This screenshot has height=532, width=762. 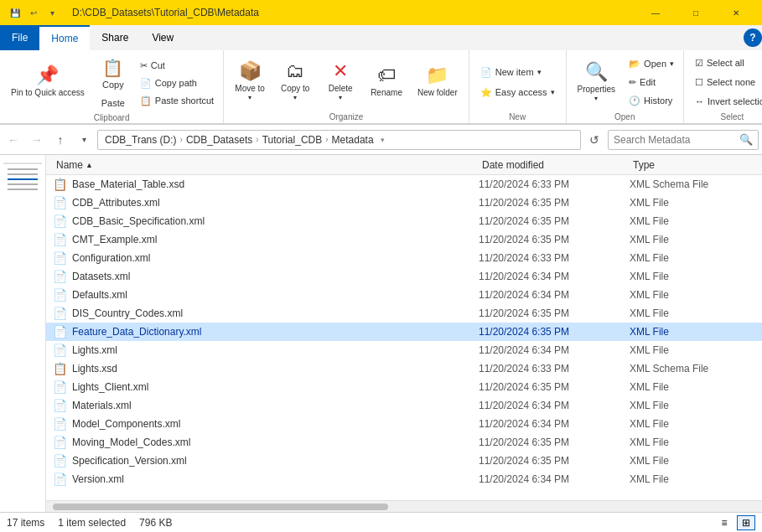 What do you see at coordinates (635, 101) in the screenshot?
I see `history-icon: 🕐` at bounding box center [635, 101].